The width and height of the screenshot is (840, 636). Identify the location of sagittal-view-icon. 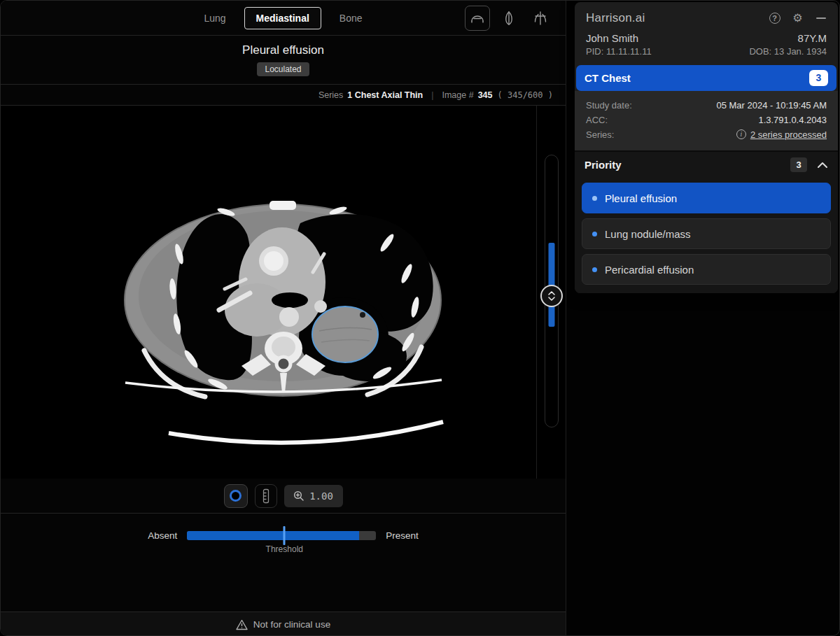
(509, 18).